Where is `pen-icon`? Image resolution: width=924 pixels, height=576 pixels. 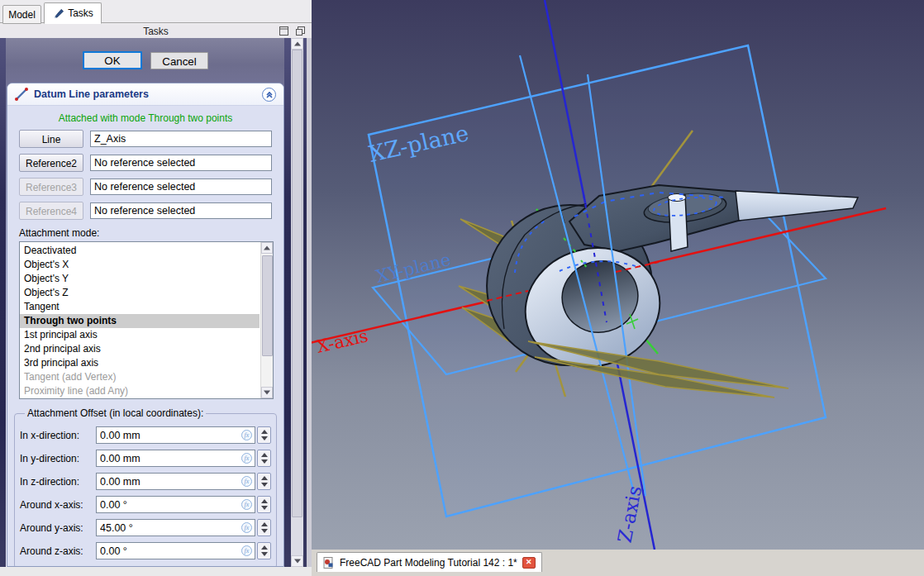
pen-icon is located at coordinates (58, 13).